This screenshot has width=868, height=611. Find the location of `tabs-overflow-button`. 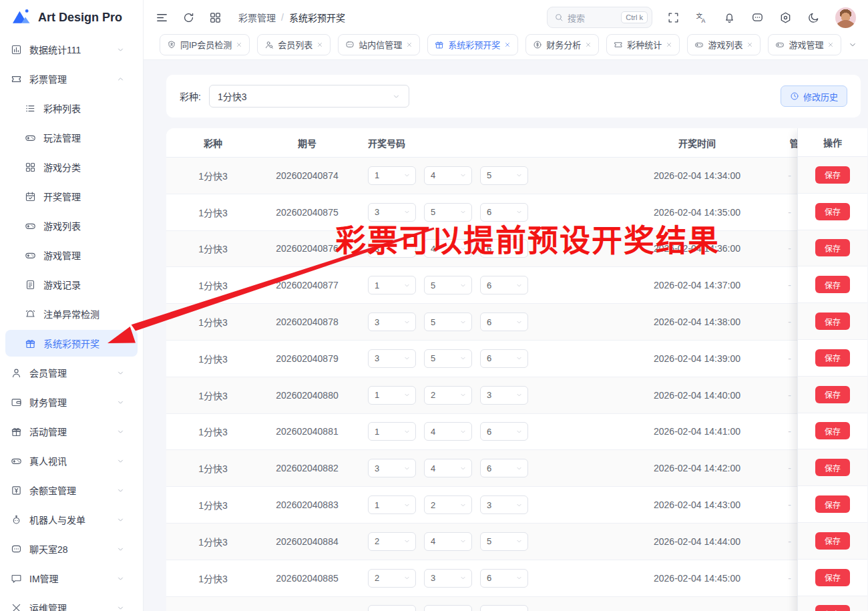

tabs-overflow-button is located at coordinates (853, 45).